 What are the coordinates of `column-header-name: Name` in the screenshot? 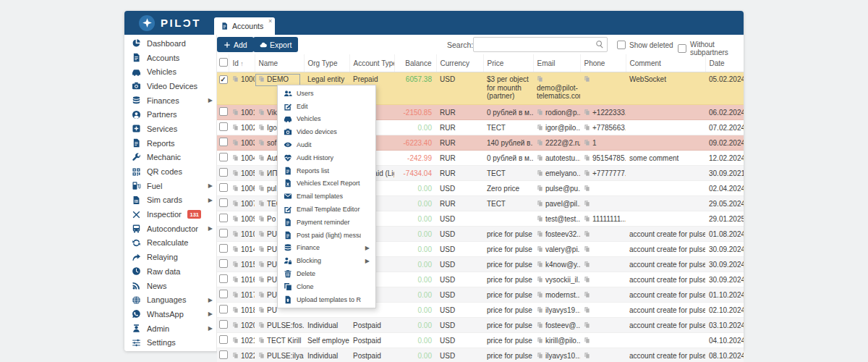 It's located at (279, 64).